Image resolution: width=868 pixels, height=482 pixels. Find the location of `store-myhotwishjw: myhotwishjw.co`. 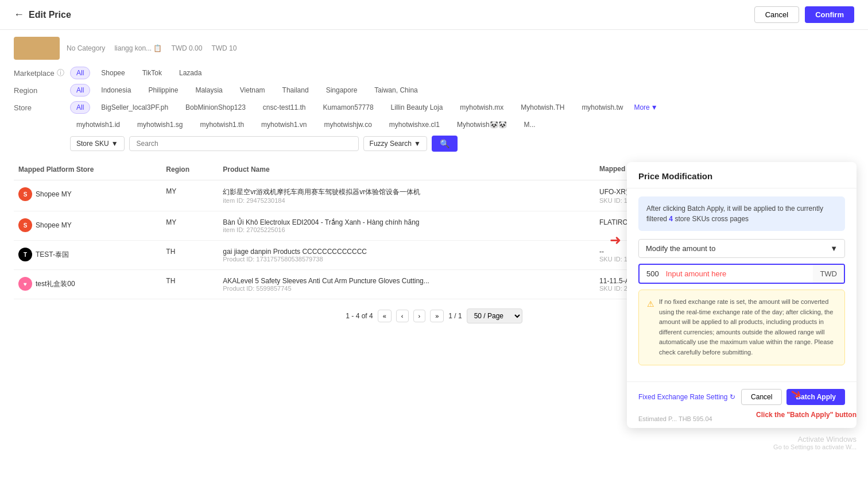

store-myhotwishjw: myhotwishjw.co is located at coordinates (348, 125).